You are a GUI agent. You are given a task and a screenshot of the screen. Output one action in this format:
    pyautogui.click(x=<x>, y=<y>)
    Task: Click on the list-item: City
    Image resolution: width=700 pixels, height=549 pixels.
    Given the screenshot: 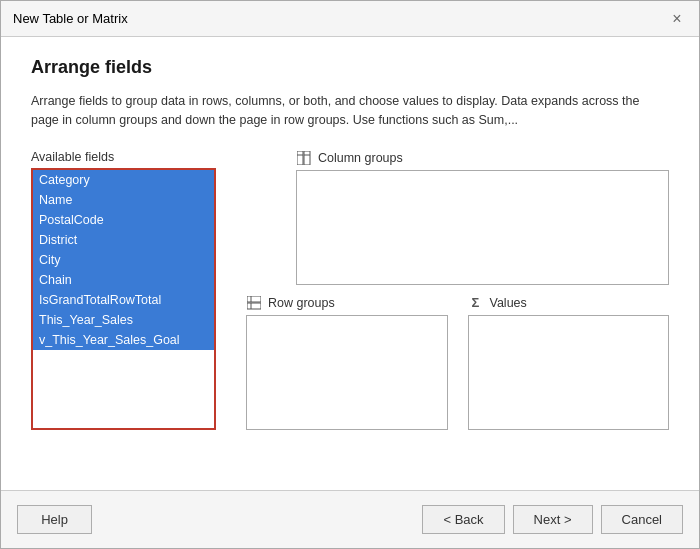 What is the action you would take?
    pyautogui.click(x=124, y=260)
    